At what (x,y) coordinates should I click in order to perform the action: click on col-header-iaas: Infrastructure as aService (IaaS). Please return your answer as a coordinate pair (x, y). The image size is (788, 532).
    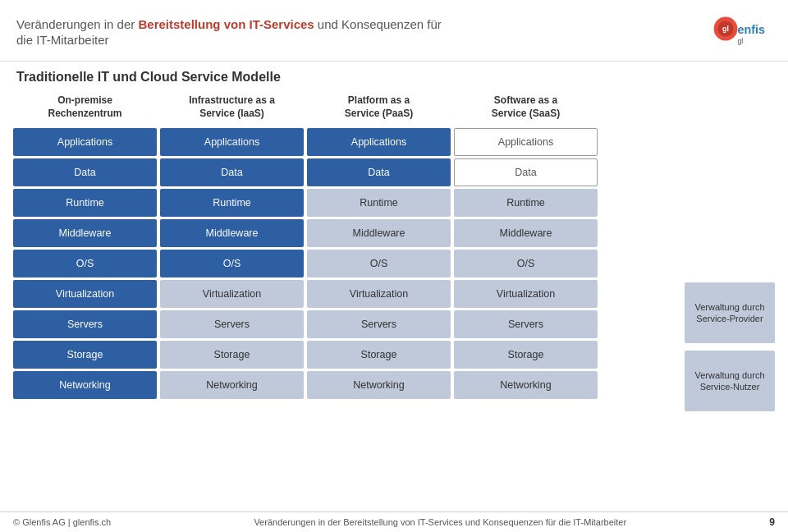
    Looking at the image, I should click on (231, 108).